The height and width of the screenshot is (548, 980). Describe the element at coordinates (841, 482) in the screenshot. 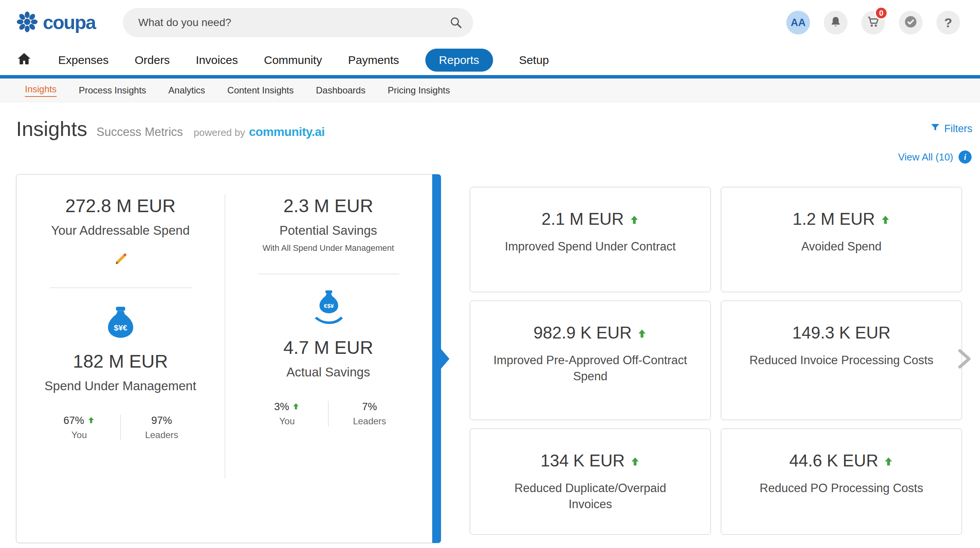

I see `metric-card-reduced-po-processing-costs: 44.6 K EUR Reduced PO Processing Costs` at that location.